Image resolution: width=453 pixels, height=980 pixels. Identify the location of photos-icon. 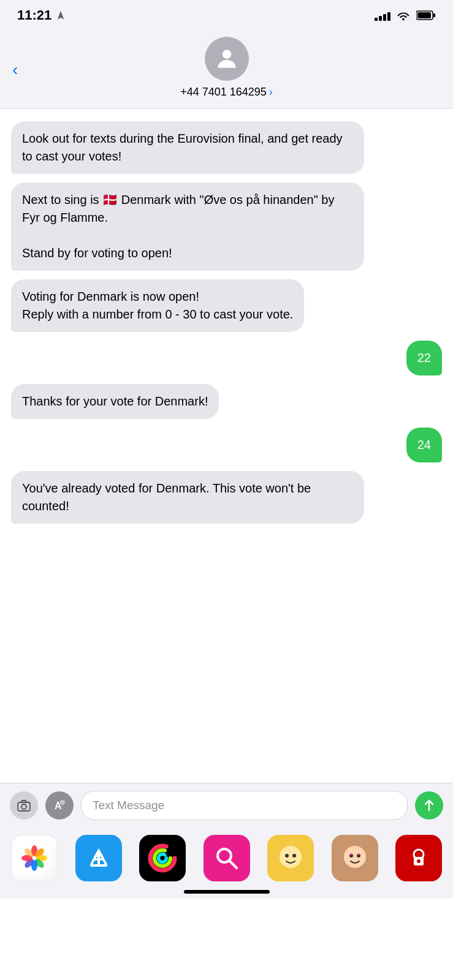
(34, 858).